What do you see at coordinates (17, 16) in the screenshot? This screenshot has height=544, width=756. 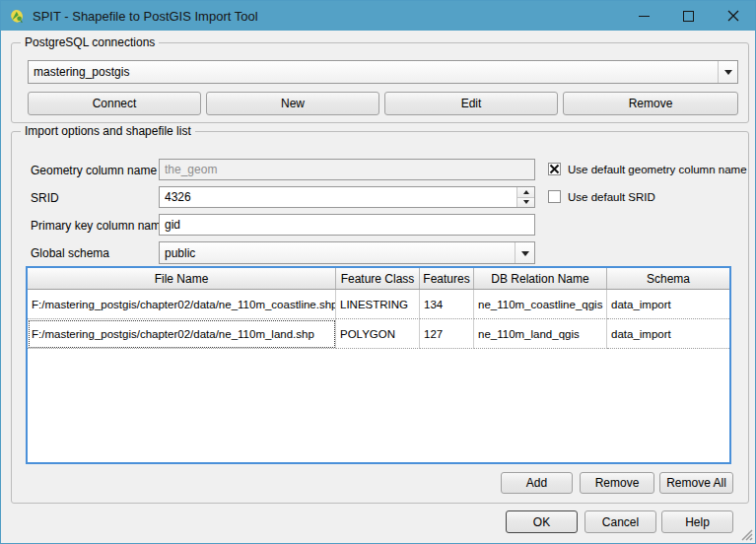 I see `qgis-app-icon` at bounding box center [17, 16].